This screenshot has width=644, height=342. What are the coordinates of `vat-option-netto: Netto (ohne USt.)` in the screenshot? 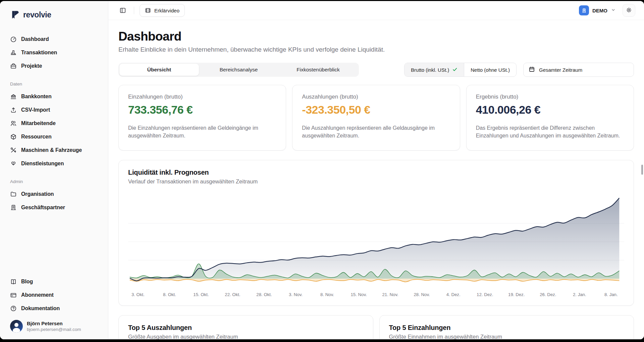 It's located at (490, 70).